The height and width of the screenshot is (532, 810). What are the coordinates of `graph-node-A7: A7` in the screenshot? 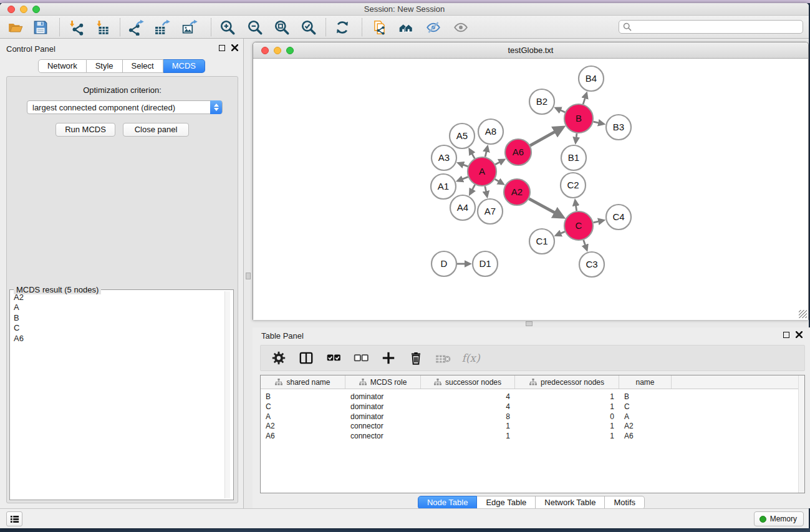 It's located at (490, 211).